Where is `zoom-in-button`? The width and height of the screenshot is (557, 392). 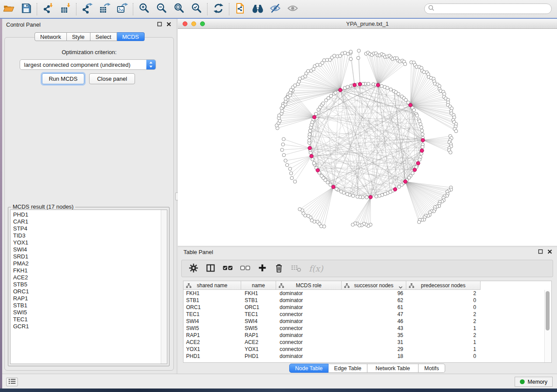
zoom-in-button is located at coordinates (144, 9).